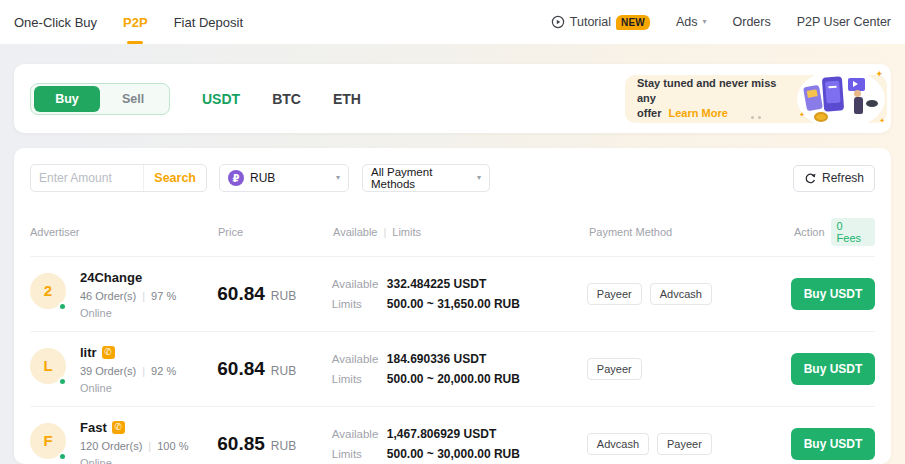 This screenshot has height=464, width=905. Describe the element at coordinates (756, 99) in the screenshot. I see `promo-banner: Stay tuned and never miss any offer Lear…` at that location.